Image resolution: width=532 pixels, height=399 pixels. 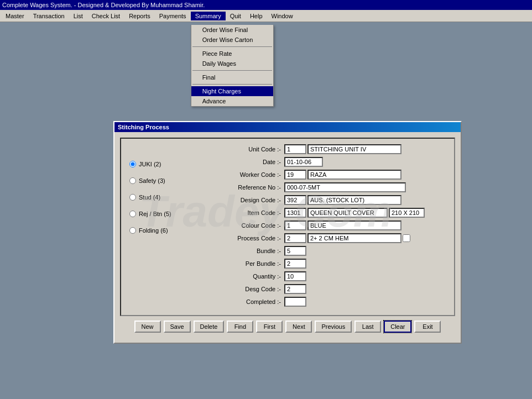 What do you see at coordinates (248, 225) in the screenshot?
I see `colour-code-label: Colour Code :-` at bounding box center [248, 225].